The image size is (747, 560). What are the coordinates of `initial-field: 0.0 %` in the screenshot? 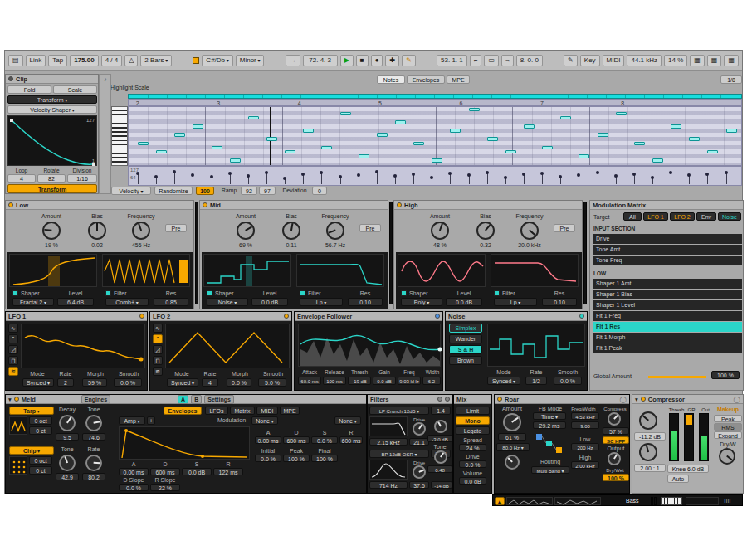 It's located at (268, 458).